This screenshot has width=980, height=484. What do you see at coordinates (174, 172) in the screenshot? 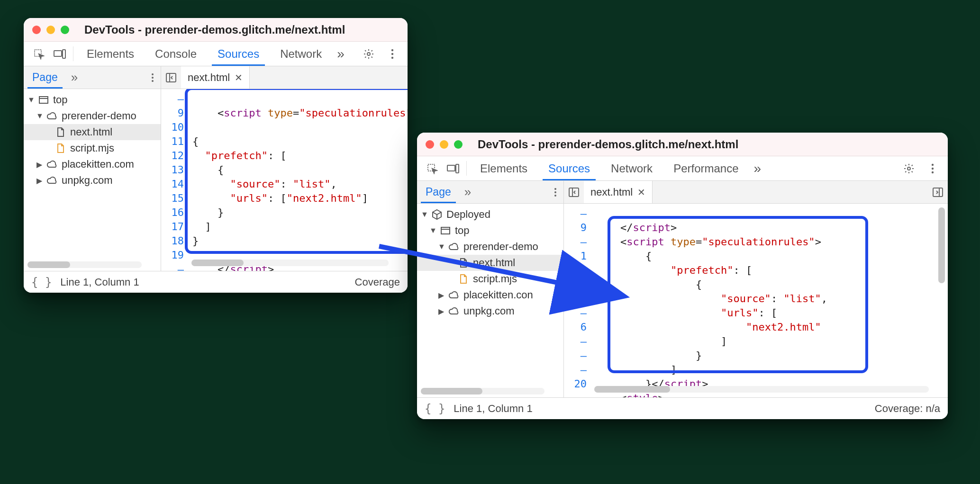
I see `gutter: –910111213141516171819–` at bounding box center [174, 172].